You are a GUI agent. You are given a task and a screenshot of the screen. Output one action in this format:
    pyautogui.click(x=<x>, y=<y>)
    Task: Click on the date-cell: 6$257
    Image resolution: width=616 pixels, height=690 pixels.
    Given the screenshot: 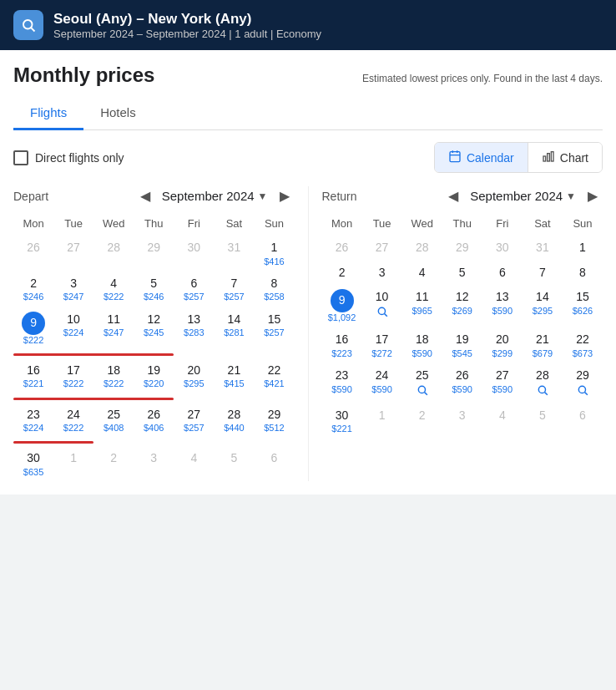 What is the action you would take?
    pyautogui.click(x=194, y=289)
    